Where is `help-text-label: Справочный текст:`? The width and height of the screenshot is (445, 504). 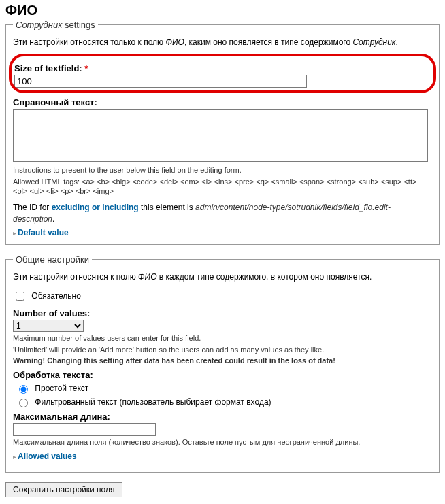
help-text-label: Справочный текст: is located at coordinates (222, 102).